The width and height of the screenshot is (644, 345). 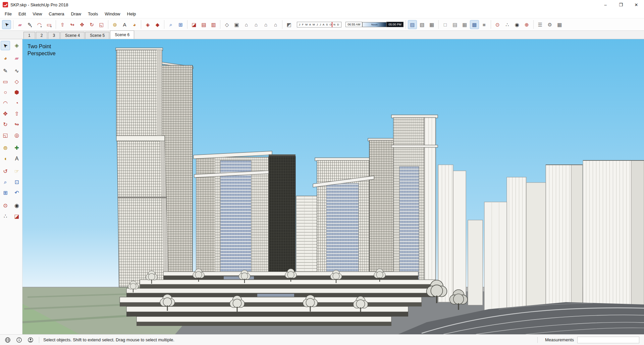 What do you see at coordinates (17, 148) in the screenshot?
I see `axes-tool-button: ✚` at bounding box center [17, 148].